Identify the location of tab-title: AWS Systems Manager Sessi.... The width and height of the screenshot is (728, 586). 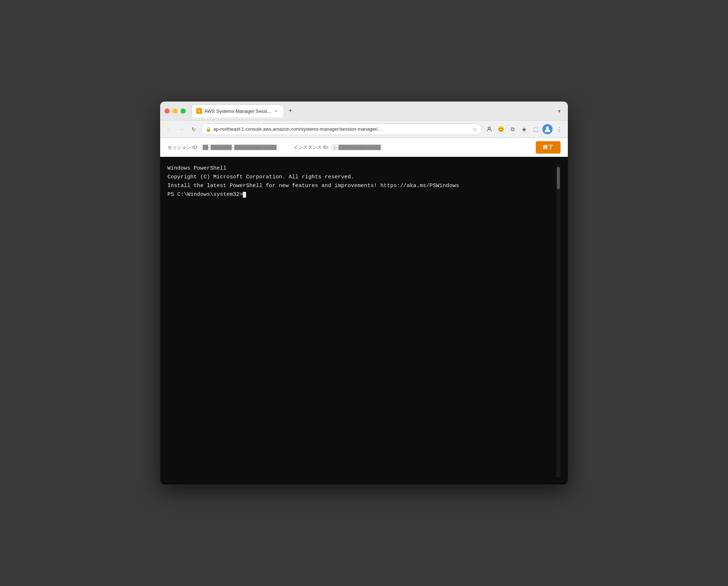
(238, 111).